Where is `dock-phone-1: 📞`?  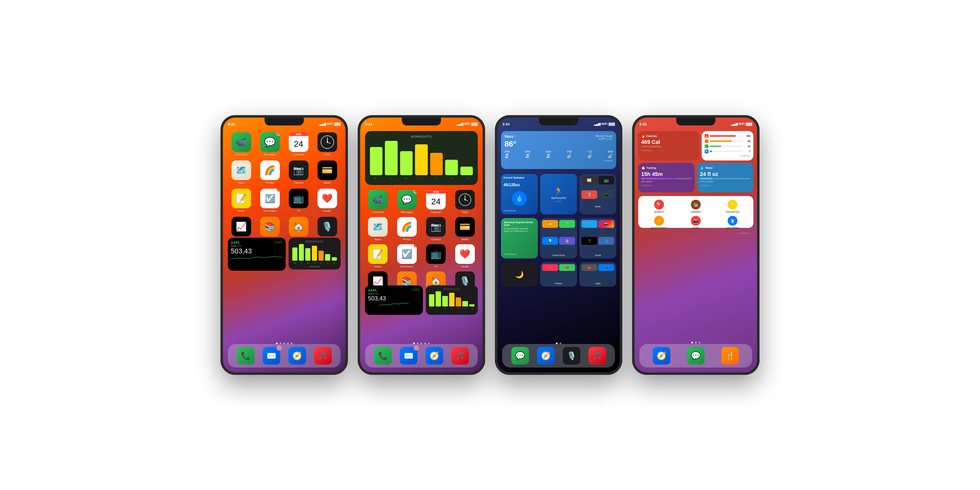
dock-phone-1: 📞 is located at coordinates (246, 356).